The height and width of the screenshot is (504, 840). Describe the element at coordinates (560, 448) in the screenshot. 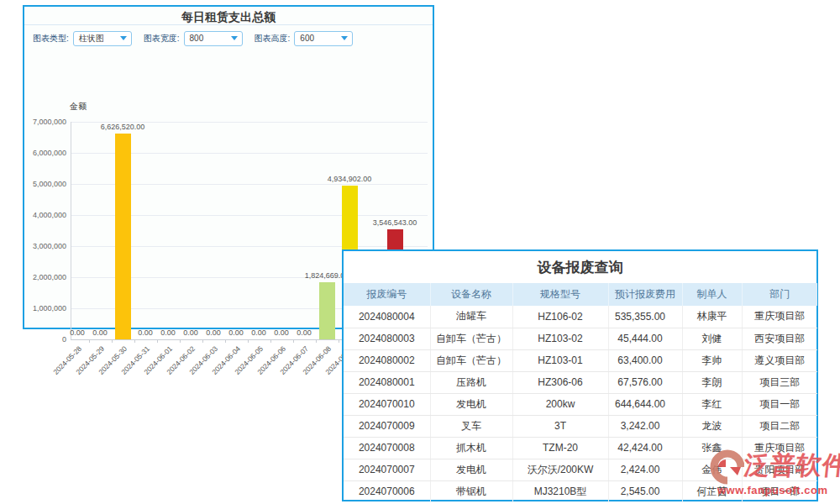

I see `table-cell: TZM-20` at that location.